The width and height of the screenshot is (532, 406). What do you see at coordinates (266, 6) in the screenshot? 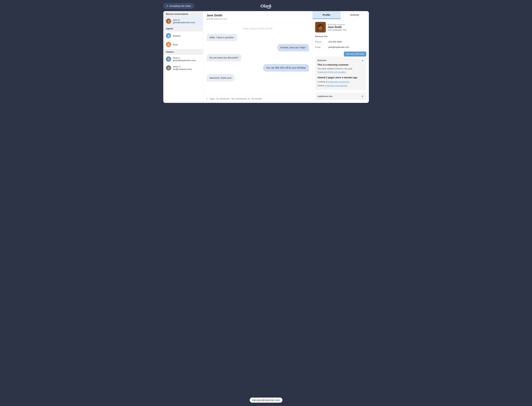
I see `top-bar: Accepting new chats Olark` at bounding box center [266, 6].